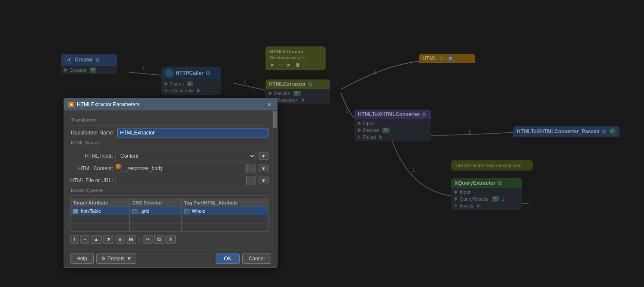 This screenshot has width=644, height=287. Describe the element at coordinates (100, 203) in the screenshot. I see `eq-col-target: Target Attribute` at that location.